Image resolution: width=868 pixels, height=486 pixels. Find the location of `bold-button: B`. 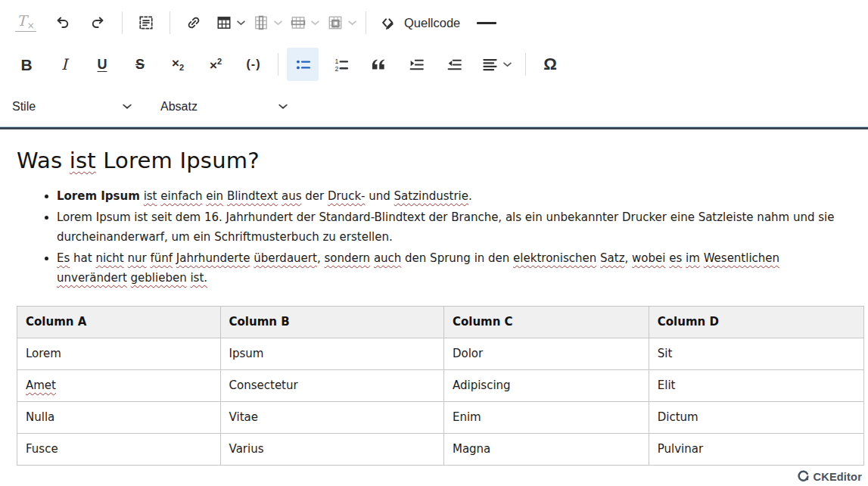

bold-button: B is located at coordinates (26, 64).